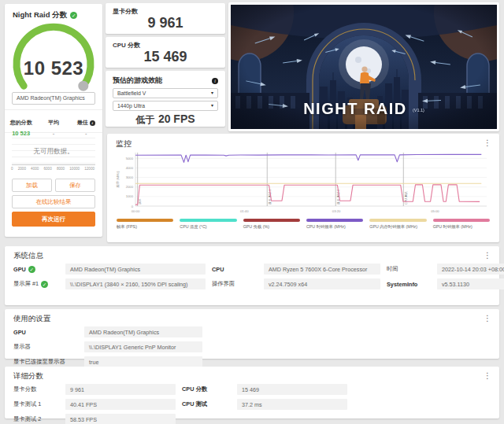 The image size is (504, 424). What do you see at coordinates (461, 224) in the screenshot?
I see `legend-gpu-clock: GPU 时钟频率 (MHz)` at bounding box center [461, 224].